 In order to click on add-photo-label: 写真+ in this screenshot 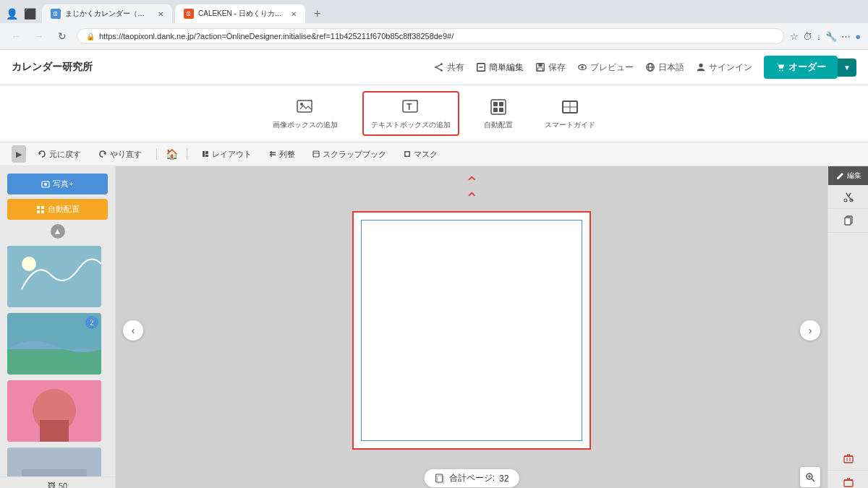, I will do `click(63, 184)`.